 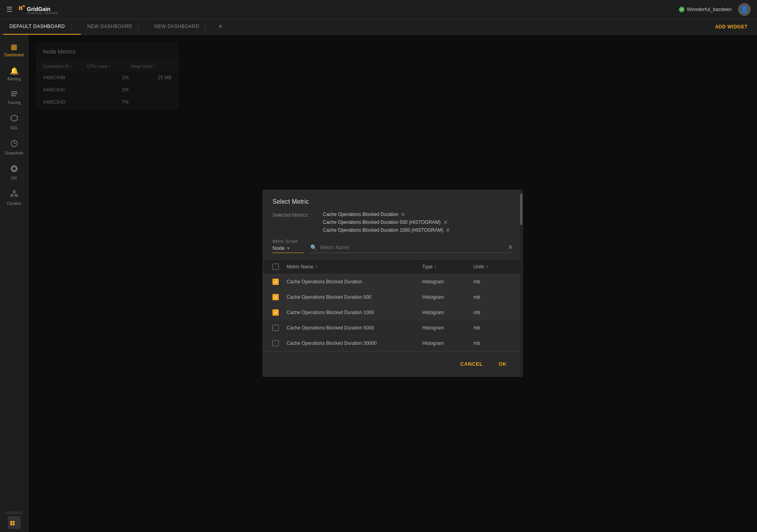 What do you see at coordinates (276, 313) in the screenshot?
I see `metric-row-3-checkbox` at bounding box center [276, 313].